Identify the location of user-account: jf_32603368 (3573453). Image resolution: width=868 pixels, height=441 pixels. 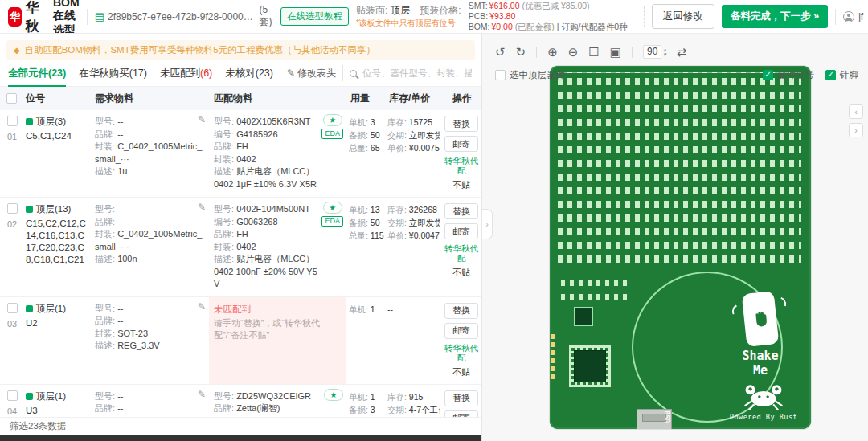
(855, 17).